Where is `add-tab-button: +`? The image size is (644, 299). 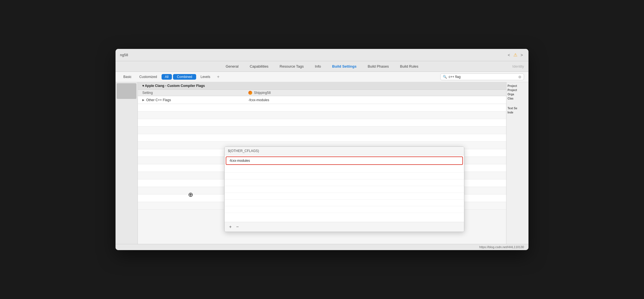
add-tab-button: + is located at coordinates (218, 77).